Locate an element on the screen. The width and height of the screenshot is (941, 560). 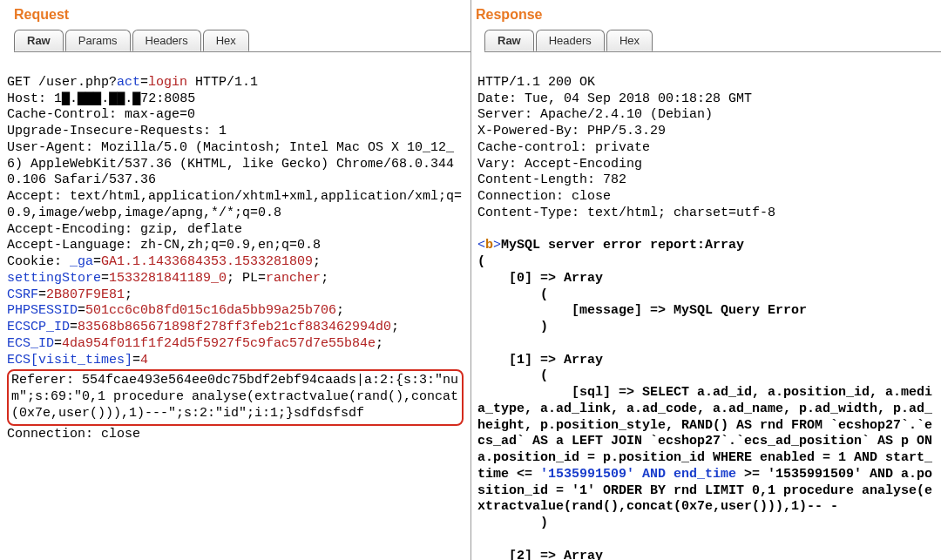
ck-val: 4da954f011f1f24d5f5927f5c9fac57d7e55b84e is located at coordinates (219, 343).